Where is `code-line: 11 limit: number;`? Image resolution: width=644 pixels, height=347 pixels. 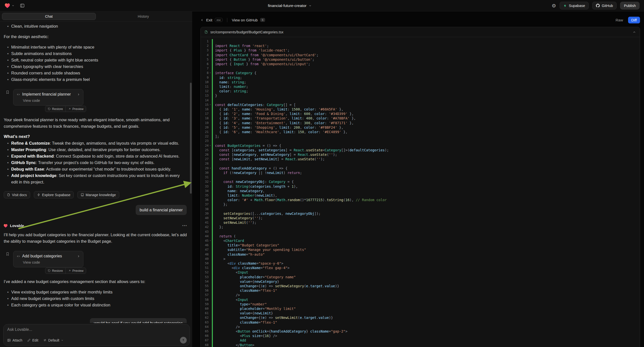 code-line: 11 limit: number; is located at coordinates (420, 86).